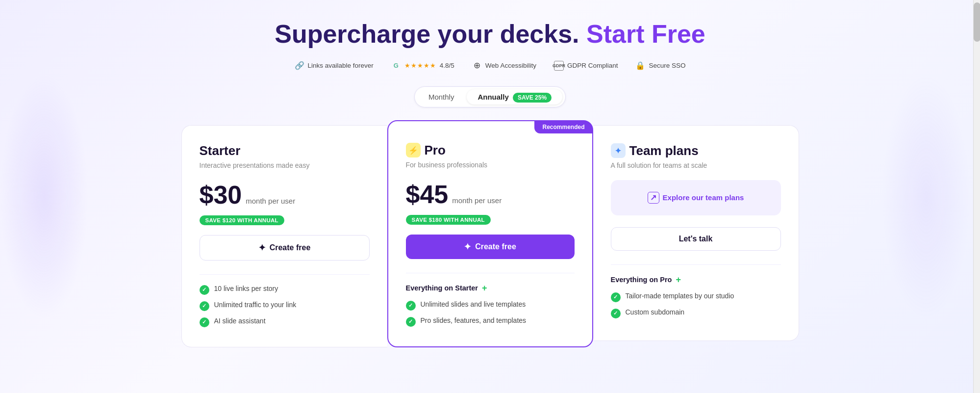 The width and height of the screenshot is (980, 393). I want to click on starter-save-tag: SAVE $120 WITH ANNUAL, so click(242, 220).